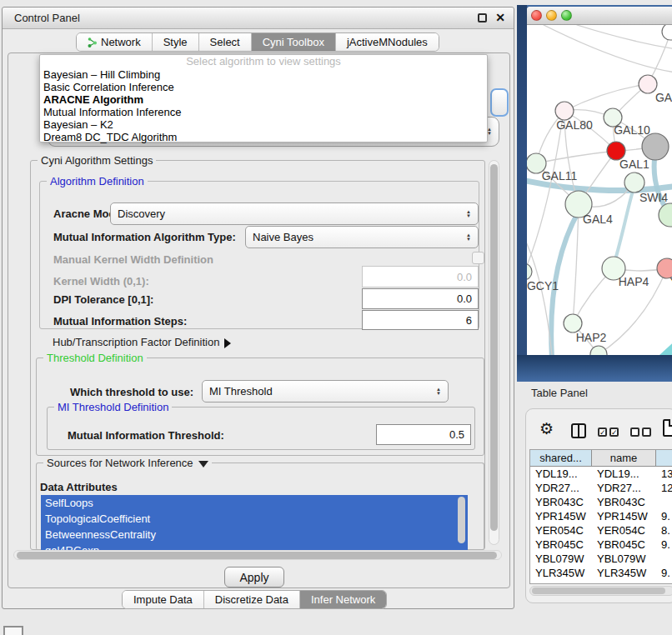 The height and width of the screenshot is (635, 672). Describe the element at coordinates (634, 182) in the screenshot. I see `node-swi4` at that location.